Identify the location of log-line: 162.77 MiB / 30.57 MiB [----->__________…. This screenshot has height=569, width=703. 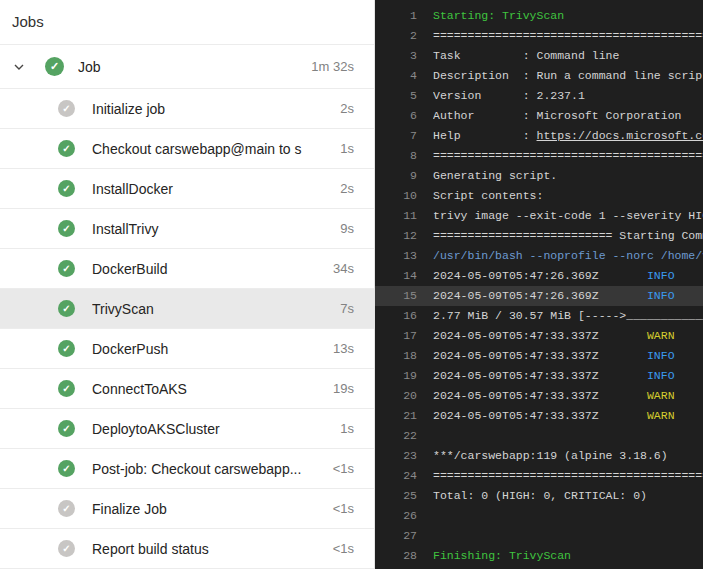
(539, 316).